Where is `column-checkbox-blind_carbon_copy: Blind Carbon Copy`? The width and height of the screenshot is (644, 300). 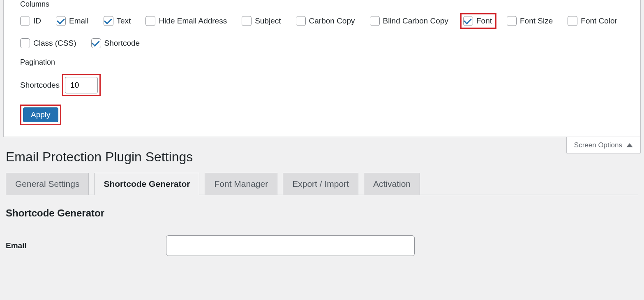 column-checkbox-blind_carbon_copy: Blind Carbon Copy is located at coordinates (409, 21).